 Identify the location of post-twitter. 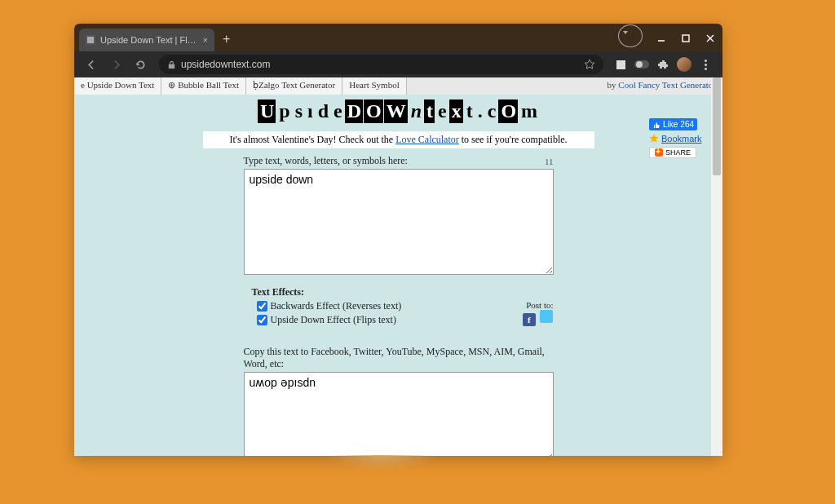
(546, 316).